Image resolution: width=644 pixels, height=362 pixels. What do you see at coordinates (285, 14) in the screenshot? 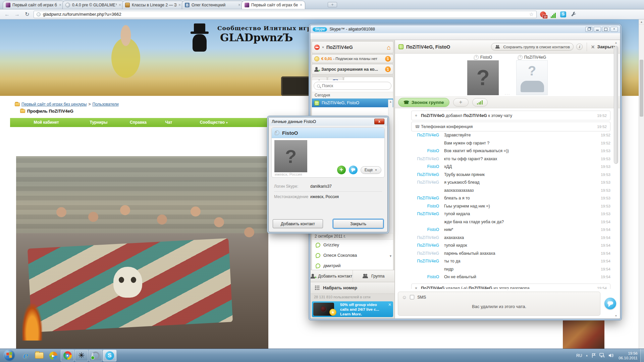
I see `address-bar: gladpwnz.ru/forum/member.php?u=3662 ☆` at bounding box center [285, 14].